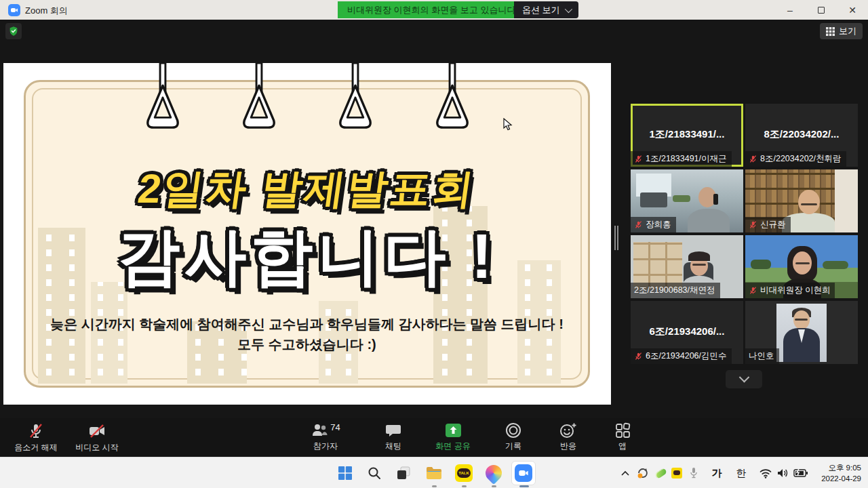 The width and height of the screenshot is (868, 488). What do you see at coordinates (654, 225) in the screenshot?
I see `participant-name-tag: 장희흥` at bounding box center [654, 225].